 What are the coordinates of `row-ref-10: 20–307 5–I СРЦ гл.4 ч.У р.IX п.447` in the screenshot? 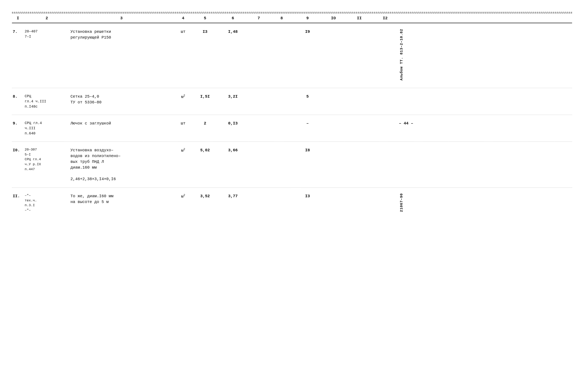 It's located at (47, 160).